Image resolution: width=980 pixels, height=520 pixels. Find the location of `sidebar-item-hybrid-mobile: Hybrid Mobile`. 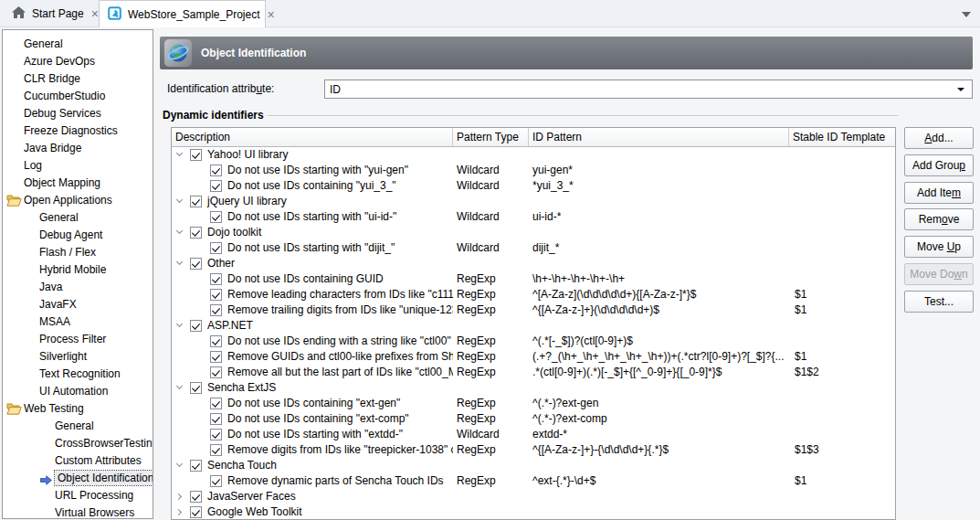

sidebar-item-hybrid-mobile: Hybrid Mobile is located at coordinates (78, 271).